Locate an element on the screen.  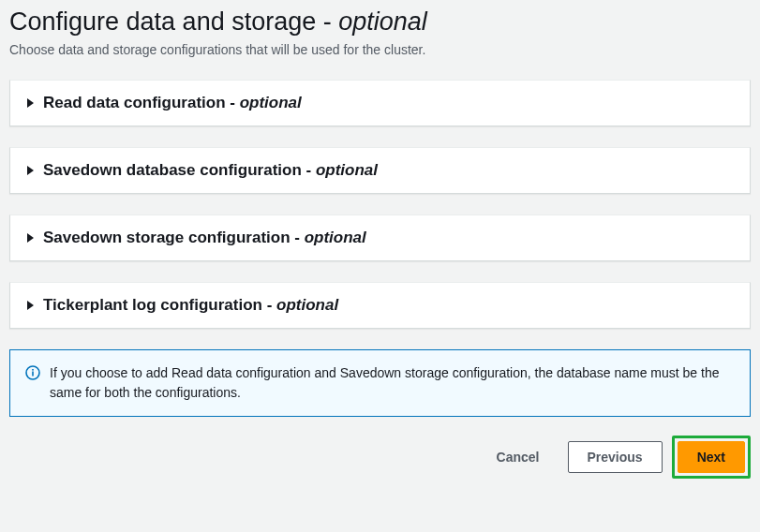
next-button: Next is located at coordinates (711, 457).